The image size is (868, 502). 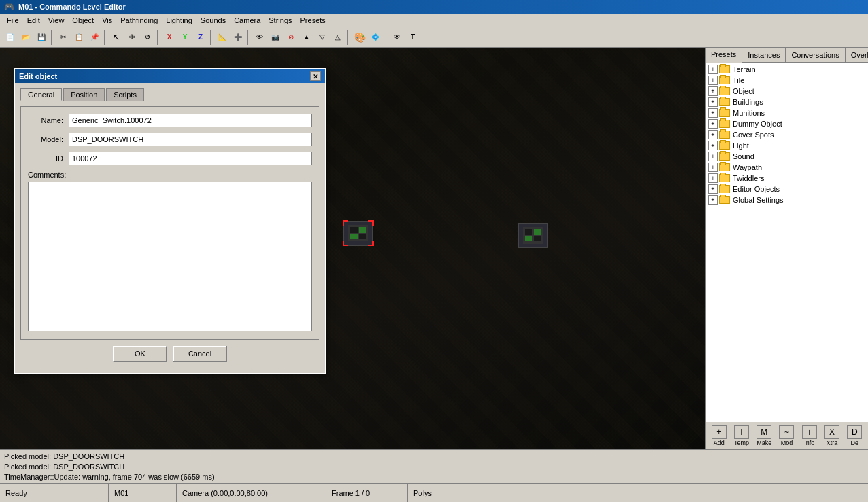 I want to click on dialog-close-button: ✕, so click(x=315, y=76).